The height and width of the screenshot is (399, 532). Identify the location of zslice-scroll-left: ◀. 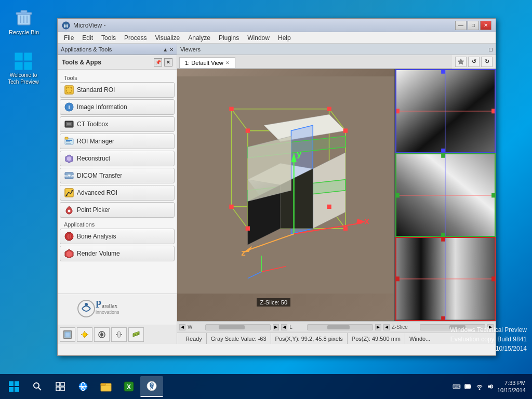
(387, 327).